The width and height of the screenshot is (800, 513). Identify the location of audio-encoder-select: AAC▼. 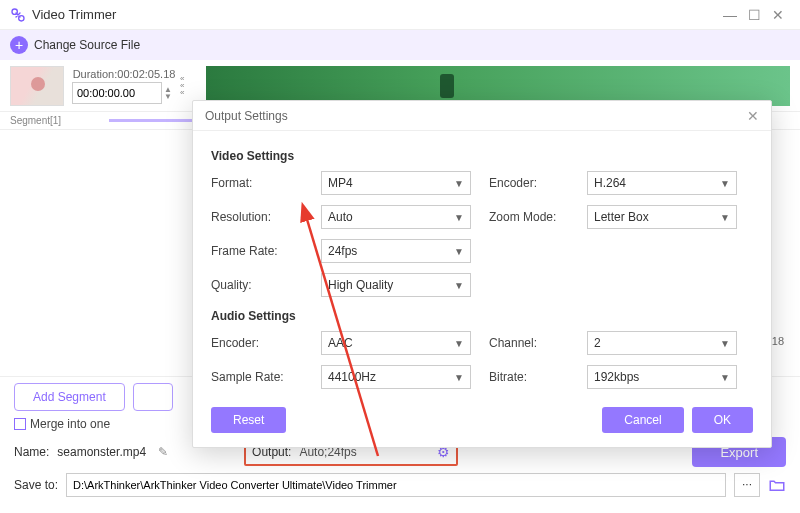
(396, 343).